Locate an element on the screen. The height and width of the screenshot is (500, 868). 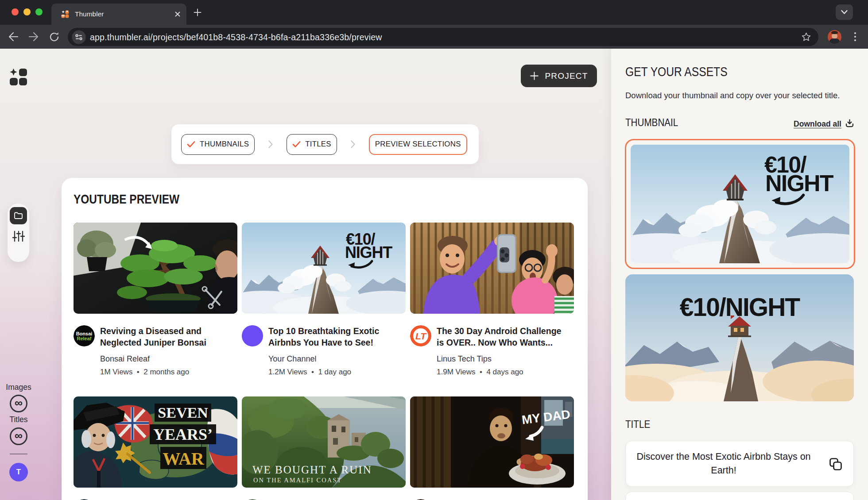
svg-text: Releaf is located at coordinates (84, 338).